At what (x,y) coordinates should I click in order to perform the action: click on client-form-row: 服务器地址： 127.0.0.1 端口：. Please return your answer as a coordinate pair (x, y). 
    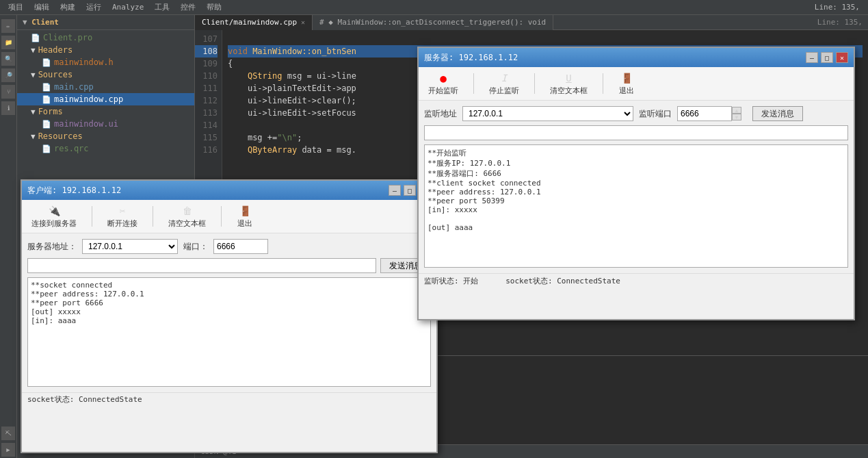
    Looking at the image, I should click on (229, 246).